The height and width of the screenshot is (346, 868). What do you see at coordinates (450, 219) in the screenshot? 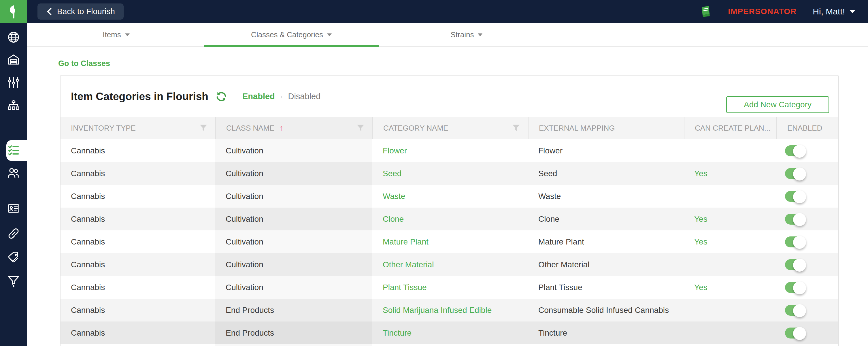
I see `category-name-link: Clone` at bounding box center [450, 219].